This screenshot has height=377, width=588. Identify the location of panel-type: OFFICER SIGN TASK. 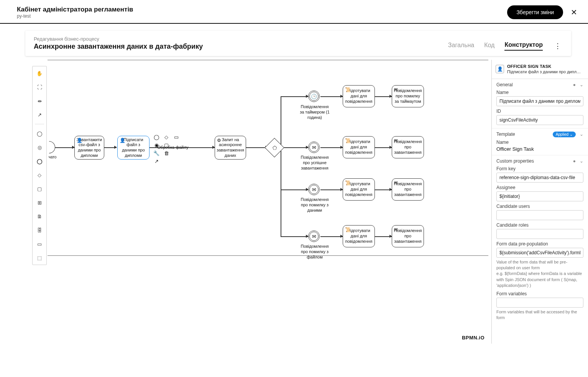
(544, 66).